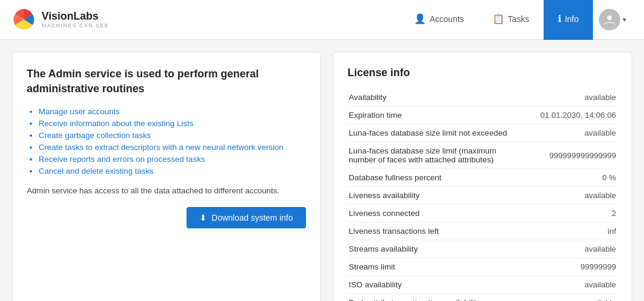 This screenshot has height=301, width=644. What do you see at coordinates (246, 218) in the screenshot?
I see `download-system-info-button: ⬇ Download system info` at bounding box center [246, 218].